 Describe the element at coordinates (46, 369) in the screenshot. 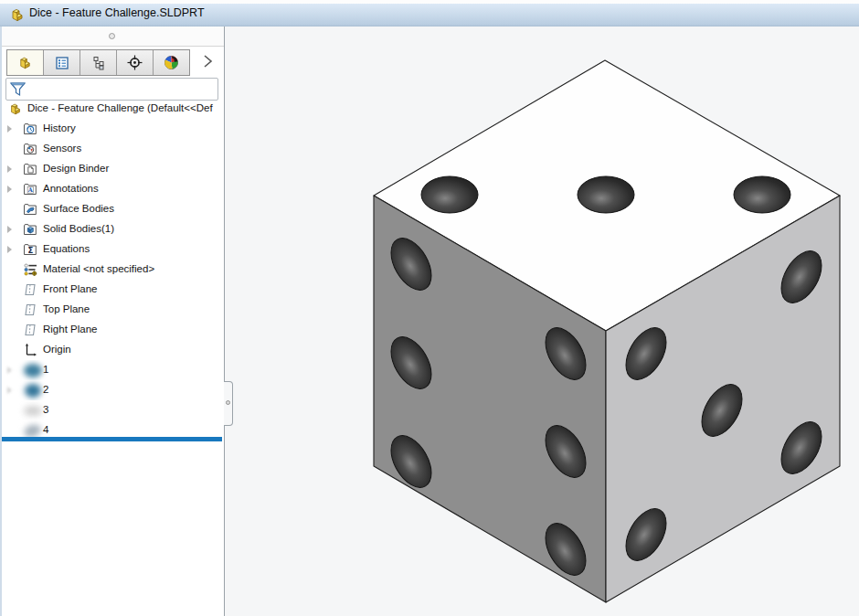

I see `tree-item-label: 1` at that location.